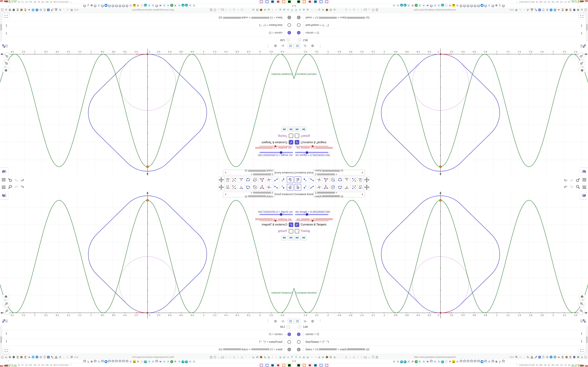  Describe the element at coordinates (88, 6) in the screenshot. I see `tab-favicon-f: f` at that location.